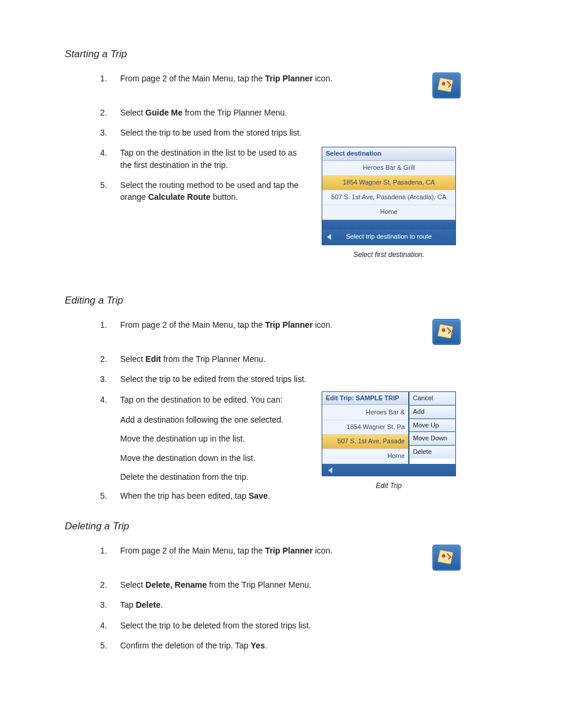 This screenshot has width=562, height=728. Describe the element at coordinates (365, 442) in the screenshot. I see `edit-row-selected: 507 S. 1st Ave, Pasade` at that location.